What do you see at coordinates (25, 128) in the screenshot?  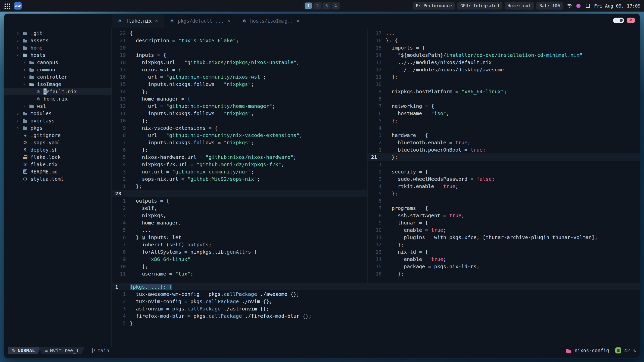 I see `folder-icon` at bounding box center [25, 128].